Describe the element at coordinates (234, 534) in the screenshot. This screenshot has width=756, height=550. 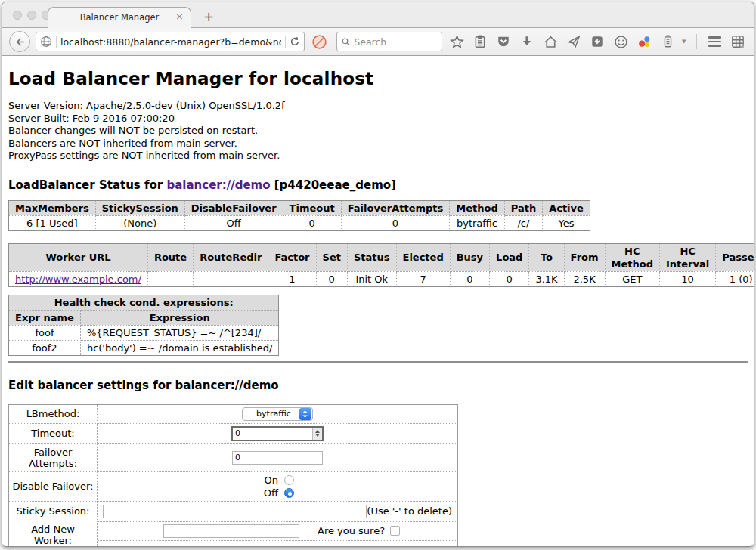
I see `add-worker-row: Add New Worker: Are you sure?` at that location.